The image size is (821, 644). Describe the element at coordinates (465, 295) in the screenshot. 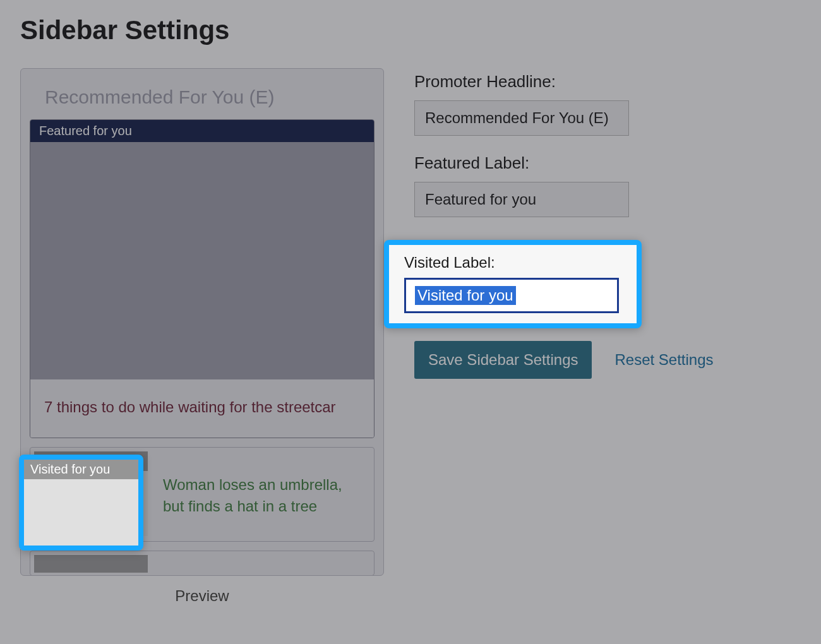

I see `visited-label-input-value: Visited for you` at that location.